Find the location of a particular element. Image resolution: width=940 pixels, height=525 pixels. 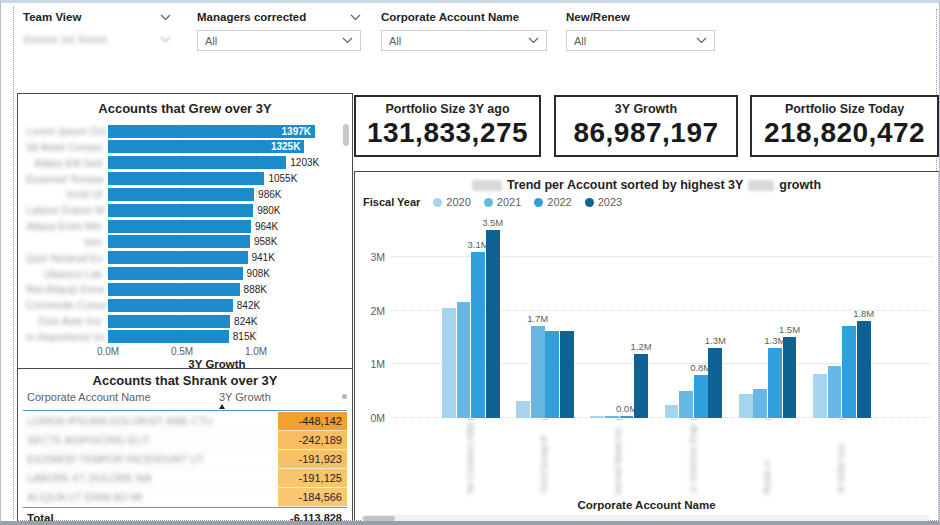

grew-bar-value-label: 888K is located at coordinates (256, 290).